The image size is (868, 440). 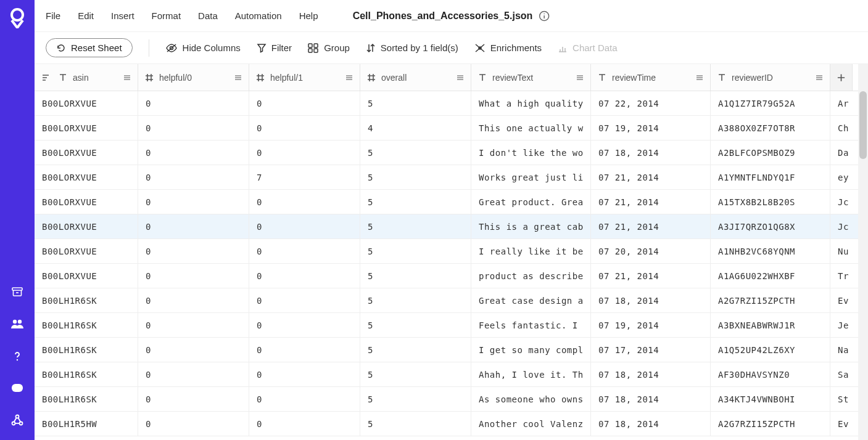 I want to click on sorted-button: Sorted by 1 field(s), so click(x=412, y=48).